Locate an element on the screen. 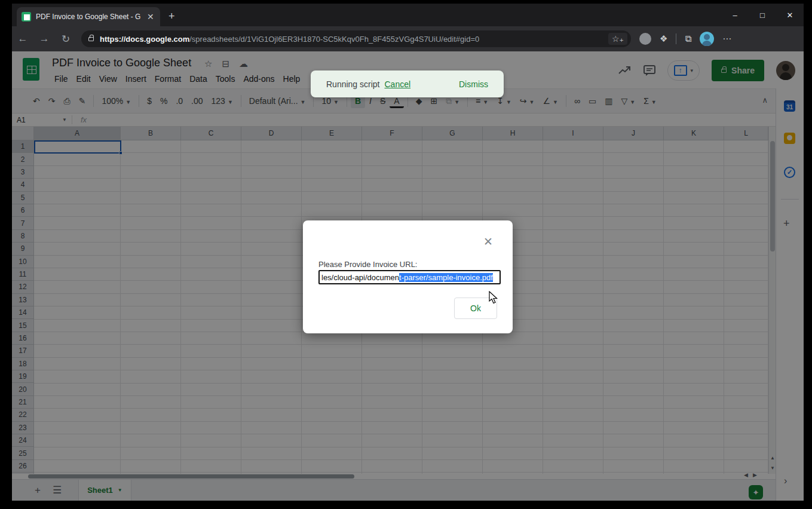 The width and height of the screenshot is (812, 509). sheets-favicon-icon is located at coordinates (26, 17).